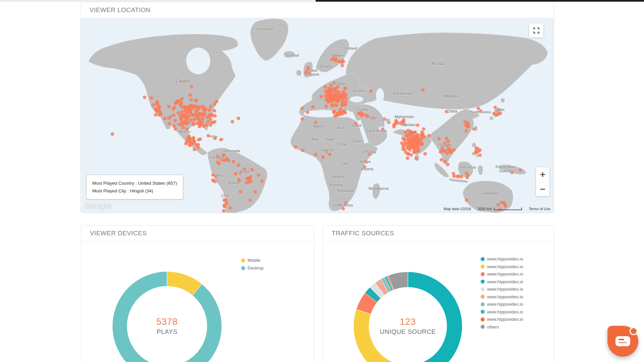 This screenshot has height=362, width=644. I want to click on zoom-in-button: +, so click(543, 174).